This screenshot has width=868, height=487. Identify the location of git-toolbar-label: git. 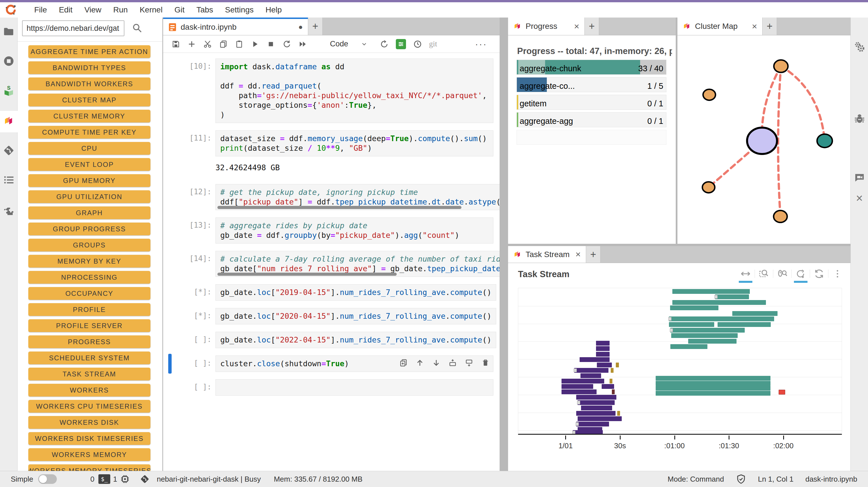
(433, 44).